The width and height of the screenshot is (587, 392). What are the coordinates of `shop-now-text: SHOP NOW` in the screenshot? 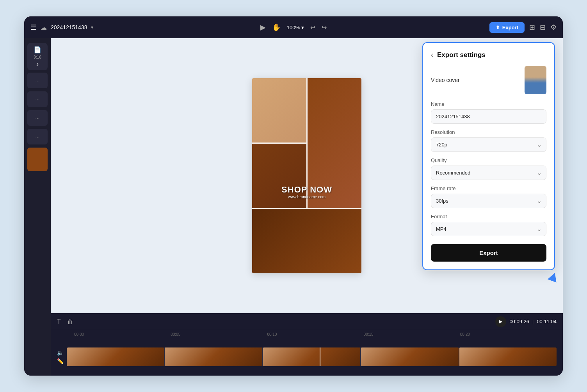 It's located at (307, 190).